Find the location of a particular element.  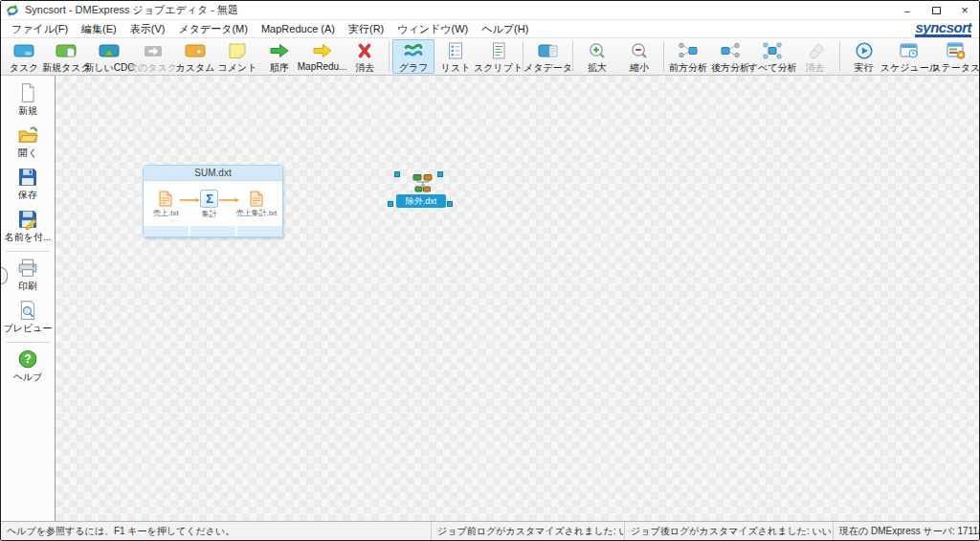

aggregate-task-node: Σ 集計 is located at coordinates (209, 205).